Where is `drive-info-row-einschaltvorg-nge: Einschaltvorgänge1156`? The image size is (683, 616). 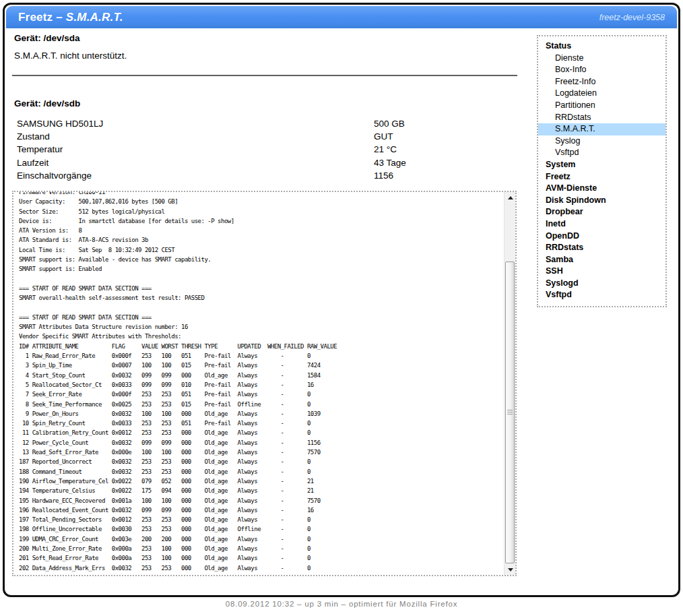
drive-info-row-einschaltvorg-nge: Einschaltvorgänge1156 is located at coordinates (267, 175).